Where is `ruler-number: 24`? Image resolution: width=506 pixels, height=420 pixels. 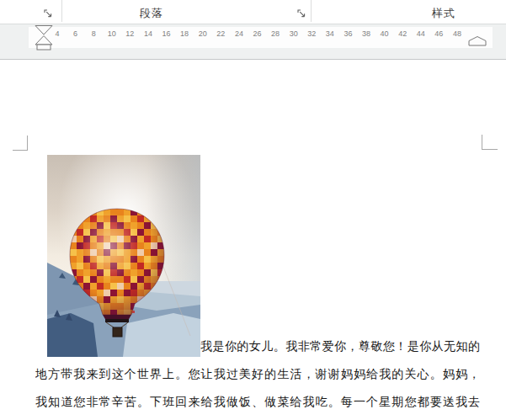
ruler-number: 24 is located at coordinates (239, 34).